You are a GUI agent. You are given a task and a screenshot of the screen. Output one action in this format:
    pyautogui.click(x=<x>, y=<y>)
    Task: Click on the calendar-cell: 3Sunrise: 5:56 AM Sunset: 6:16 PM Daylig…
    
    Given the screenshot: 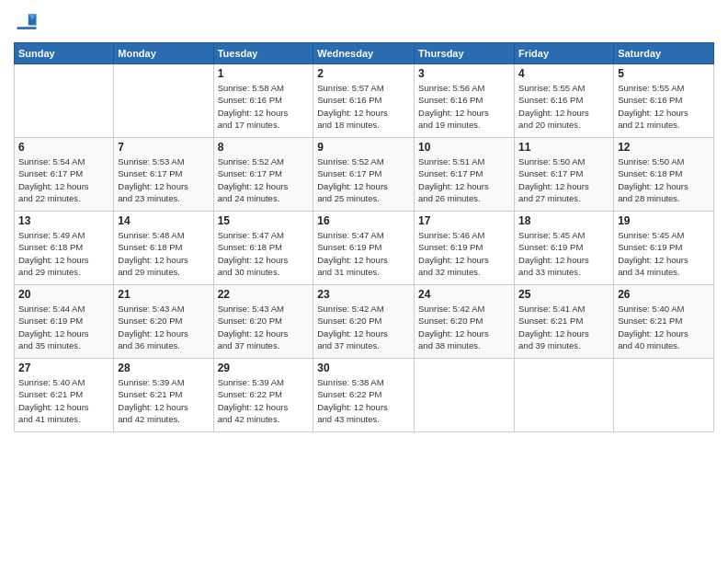 What is the action you would take?
    pyautogui.click(x=465, y=101)
    